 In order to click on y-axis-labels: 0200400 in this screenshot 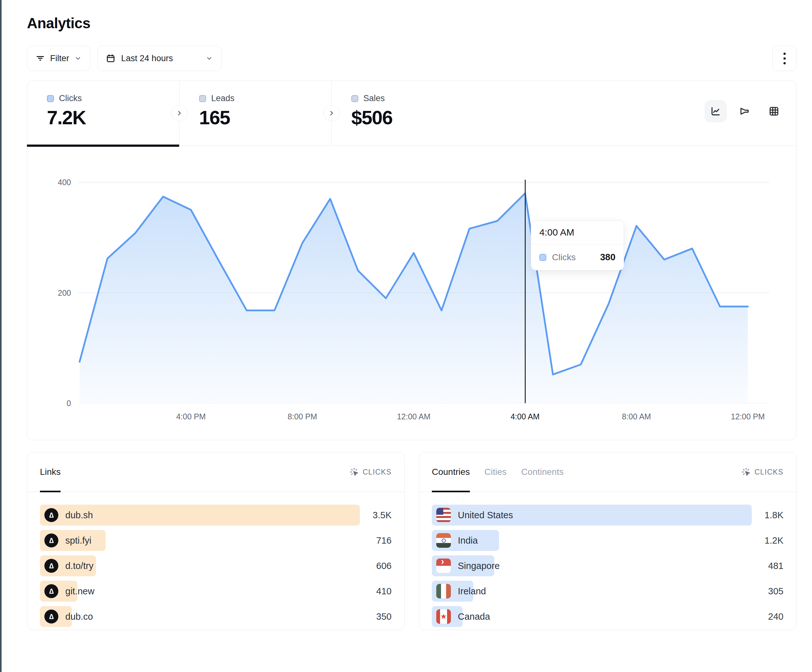, I will do `click(53, 292)`.